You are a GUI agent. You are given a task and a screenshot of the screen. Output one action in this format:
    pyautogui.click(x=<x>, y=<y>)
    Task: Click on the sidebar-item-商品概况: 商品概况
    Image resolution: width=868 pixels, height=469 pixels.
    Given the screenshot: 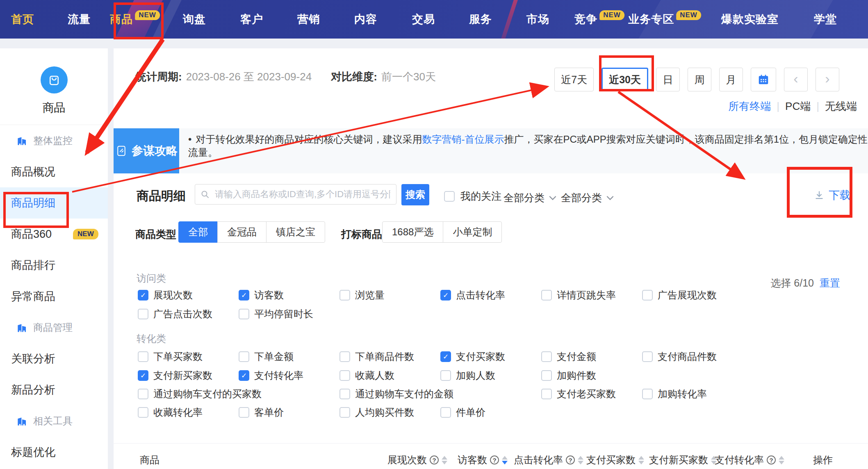 What is the action you would take?
    pyautogui.click(x=54, y=172)
    